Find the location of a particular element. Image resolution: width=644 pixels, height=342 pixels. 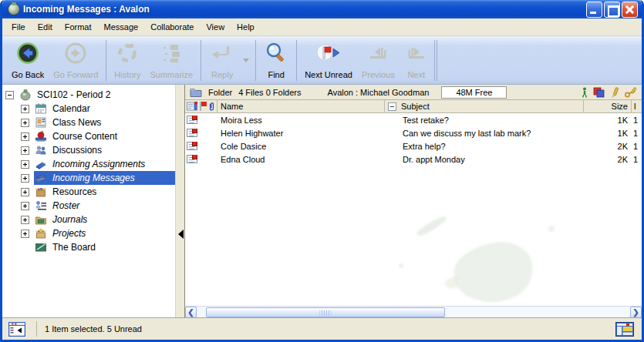

message-size: 2K is located at coordinates (607, 159).